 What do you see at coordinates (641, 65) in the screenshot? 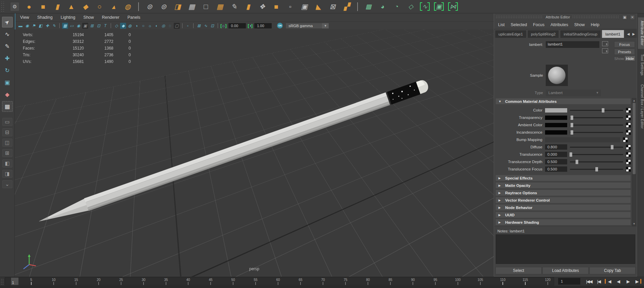
I see `side-tab-tool-settings: Tool Settings` at bounding box center [641, 65].